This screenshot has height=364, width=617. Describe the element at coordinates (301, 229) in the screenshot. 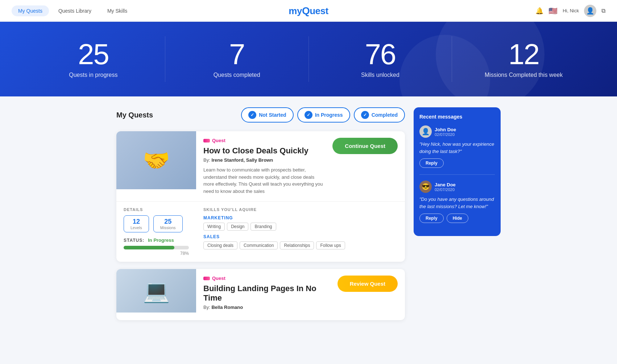

I see `skills-section-1: SKILLS YOU'LL AQUIRE MARKETING Writing D…` at that location.